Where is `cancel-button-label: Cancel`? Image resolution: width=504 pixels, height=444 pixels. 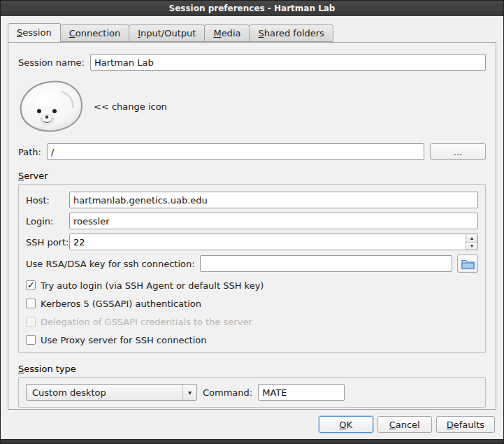 cancel-button-label: Cancel is located at coordinates (405, 425).